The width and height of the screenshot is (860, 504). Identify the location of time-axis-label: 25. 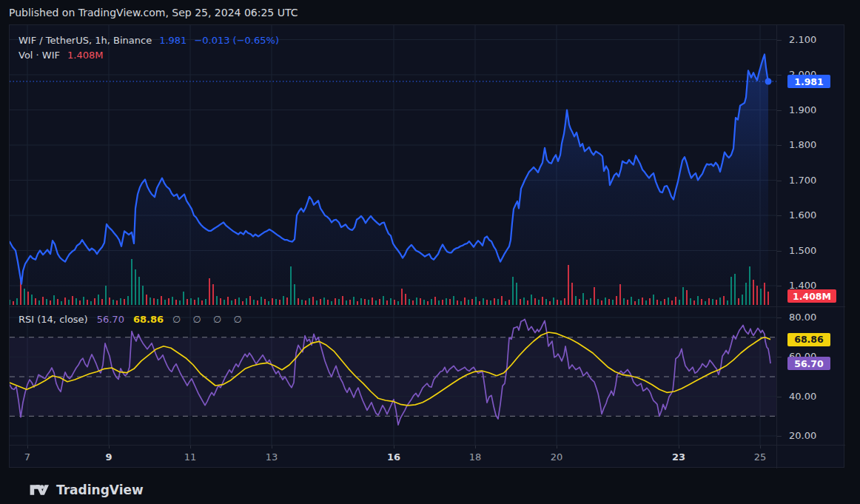
(761, 457).